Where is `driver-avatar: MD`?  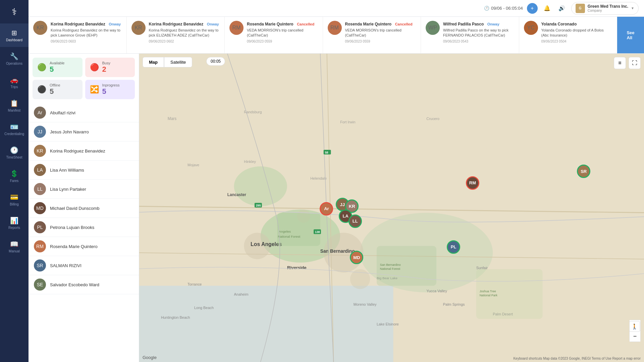
driver-avatar: MD is located at coordinates (40, 208).